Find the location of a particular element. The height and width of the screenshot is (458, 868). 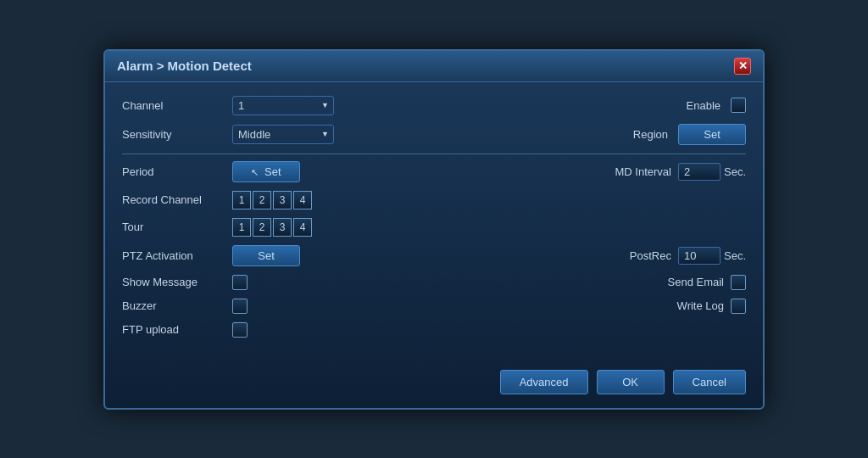

cancel-button: Cancel is located at coordinates (709, 382).